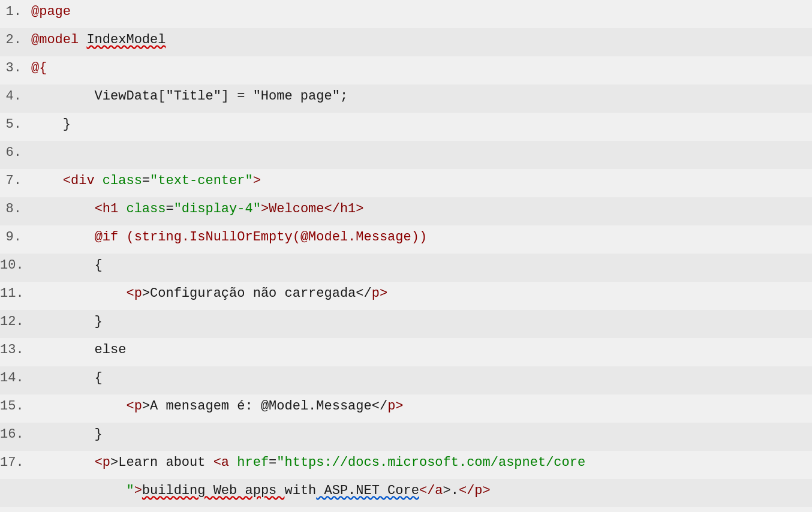 The image size is (812, 512). Describe the element at coordinates (420, 237) in the screenshot. I see `line-content: @if (string.IsNullOrEmpty(@Model.Message…` at that location.